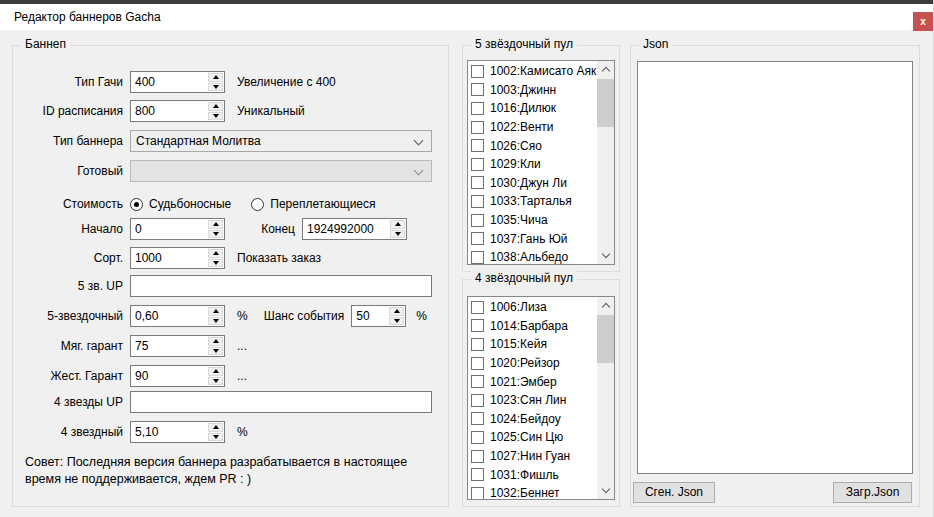 The height and width of the screenshot is (517, 934). Describe the element at coordinates (532, 146) in the screenshot. I see `pool5-list-item: 1026:Сяо` at that location.